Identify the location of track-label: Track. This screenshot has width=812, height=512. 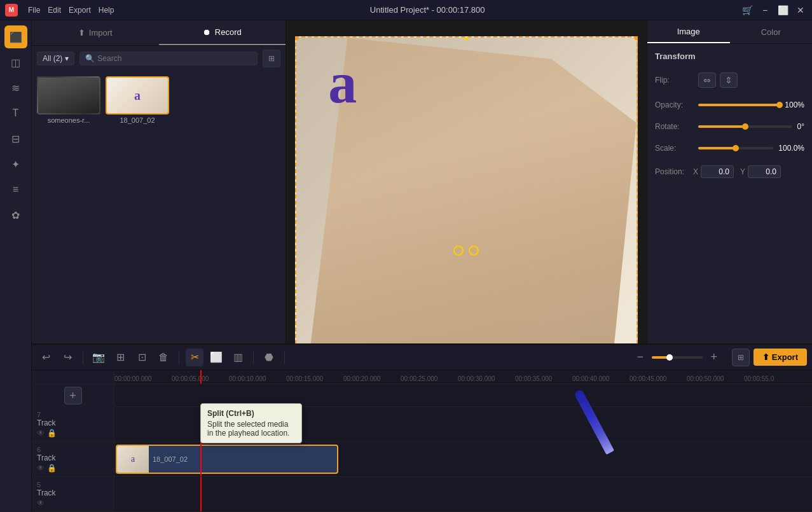
(72, 458).